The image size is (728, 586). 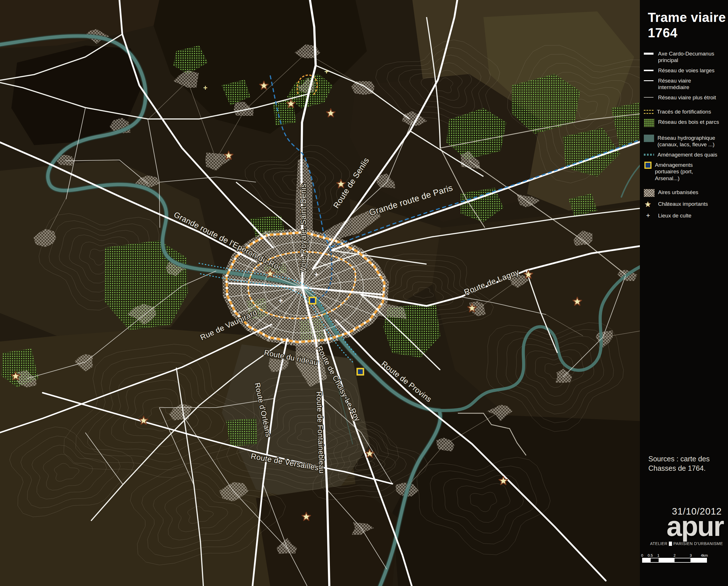 I want to click on quais-dash-icon, so click(x=649, y=155).